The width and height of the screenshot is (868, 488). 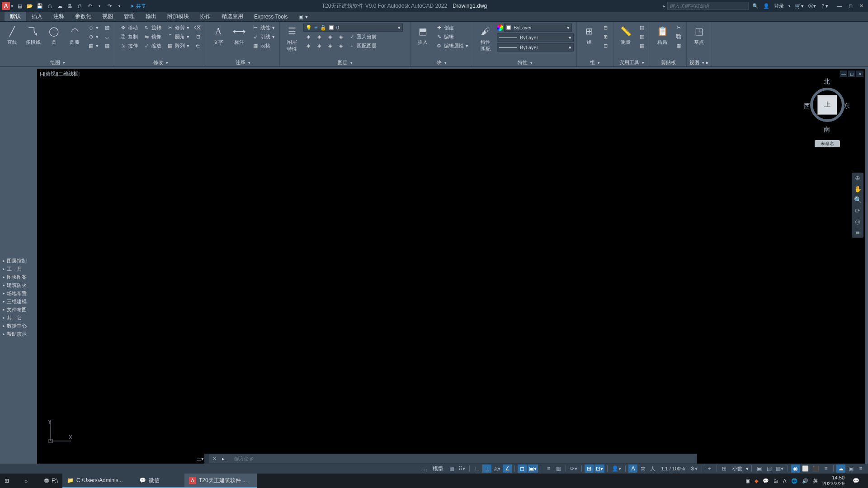 What do you see at coordinates (642, 46) in the screenshot?
I see `util-3: ▦` at bounding box center [642, 46].